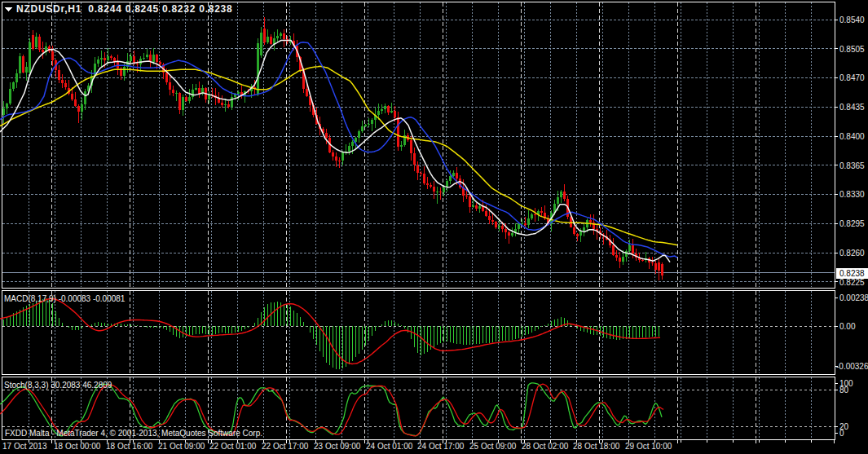  I want to click on svg-text: 0.8505, so click(853, 49).